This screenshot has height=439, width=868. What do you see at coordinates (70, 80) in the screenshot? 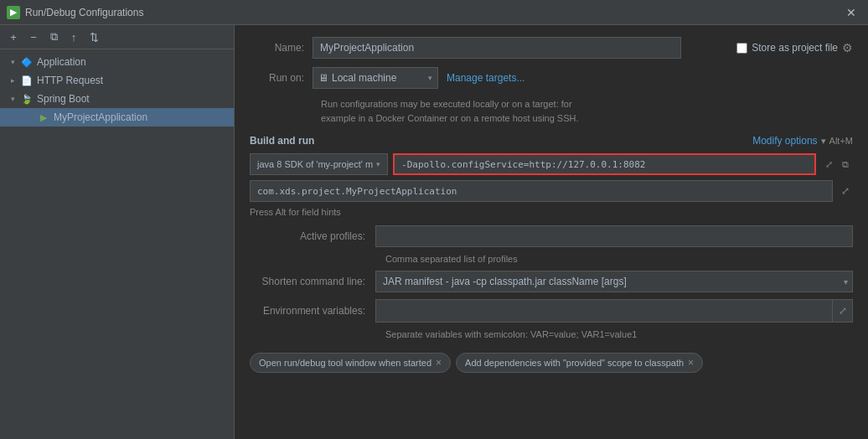
I see `sidebar-item-label-http: HTTP Request` at bounding box center [70, 80].